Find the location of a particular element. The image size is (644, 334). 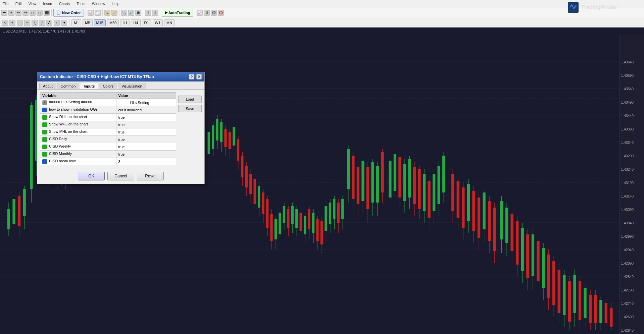

tab-common: Common is located at coordinates (68, 86).